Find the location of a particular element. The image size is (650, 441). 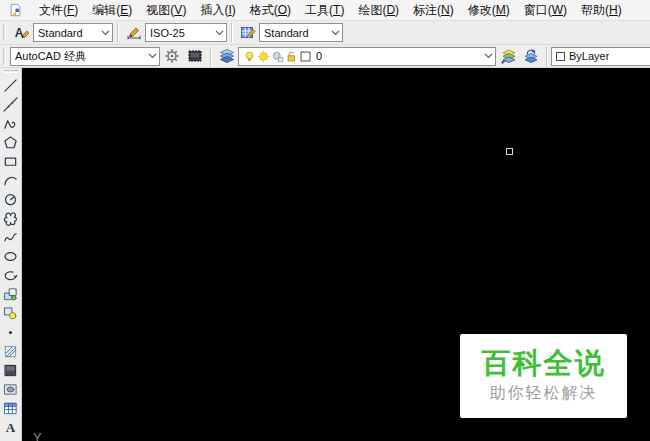

layer-on-bulb-icon is located at coordinates (250, 56).